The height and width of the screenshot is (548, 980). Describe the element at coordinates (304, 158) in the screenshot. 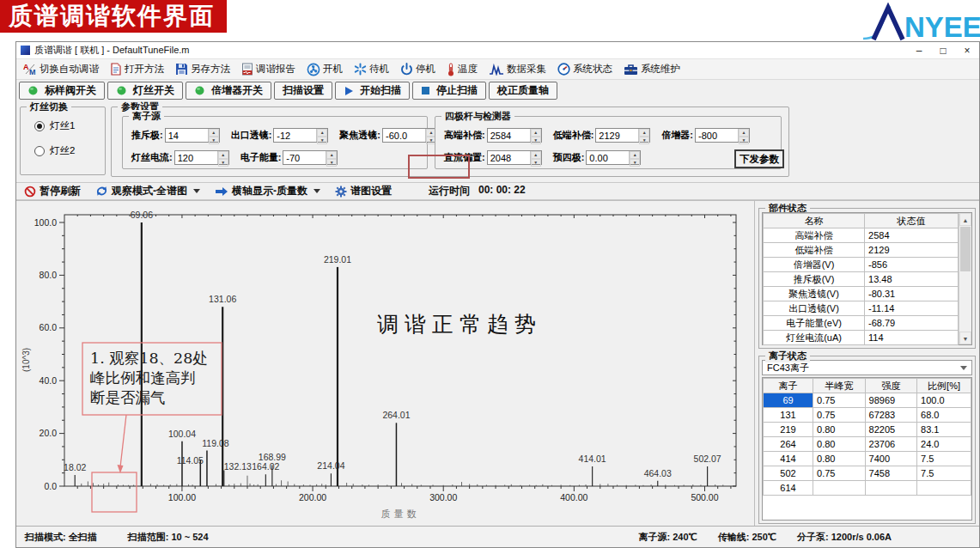

I see `electron-energy-value: -70` at that location.